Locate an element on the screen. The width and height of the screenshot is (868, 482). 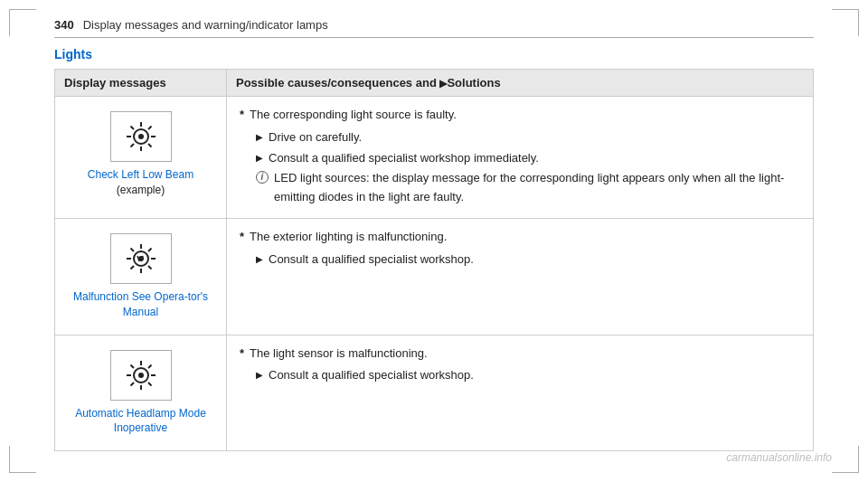
icon-label-2: Malfunction See Opera-tor's Manual is located at coordinates (141, 305).